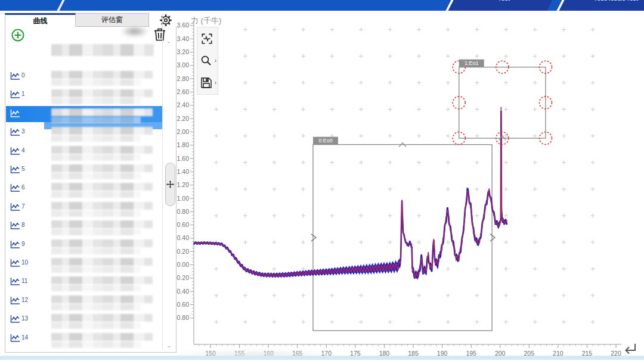  Describe the element at coordinates (84, 117) in the screenshot. I see `curve-list-item-2: 2` at that location.